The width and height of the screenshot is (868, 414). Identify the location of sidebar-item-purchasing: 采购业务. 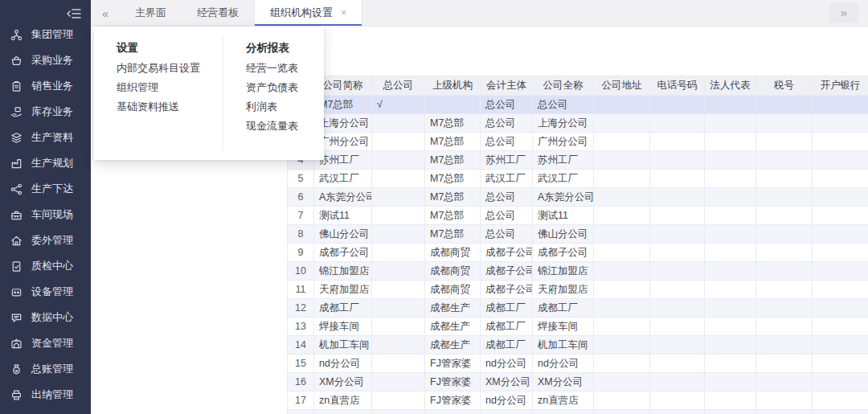
(45, 60).